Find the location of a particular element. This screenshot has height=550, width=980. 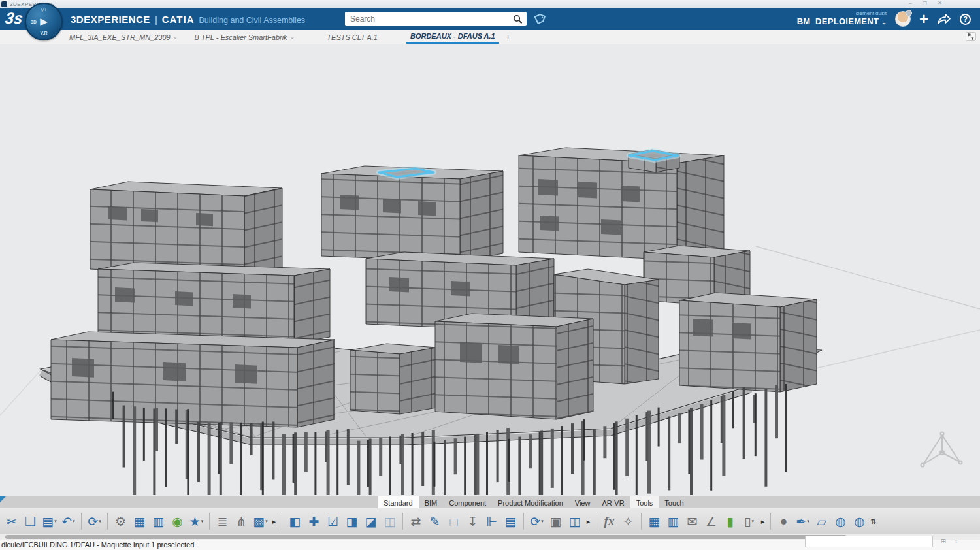

new-assembly-icon: ✚ is located at coordinates (314, 521).